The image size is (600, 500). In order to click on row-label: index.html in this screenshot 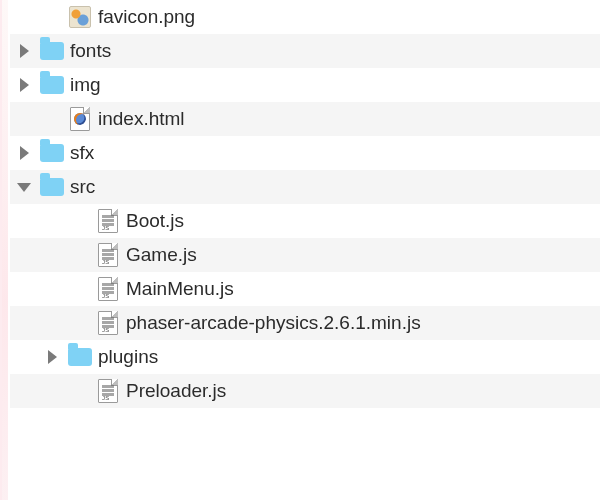, I will do `click(140, 119)`.